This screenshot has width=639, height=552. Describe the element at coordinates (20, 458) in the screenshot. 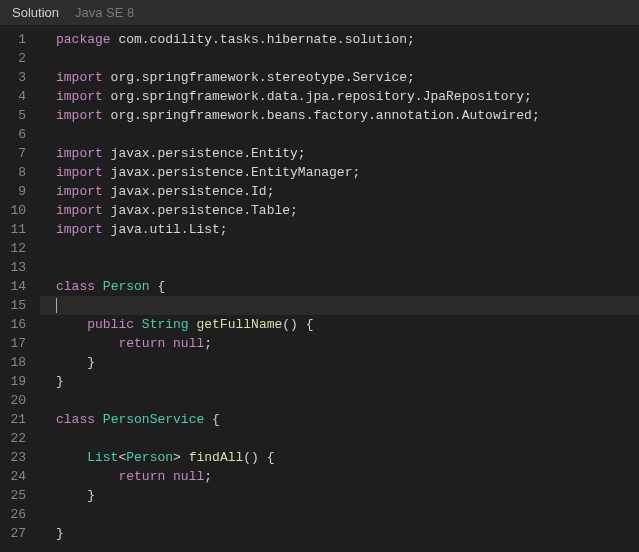

I see `line-number: 23` at that location.